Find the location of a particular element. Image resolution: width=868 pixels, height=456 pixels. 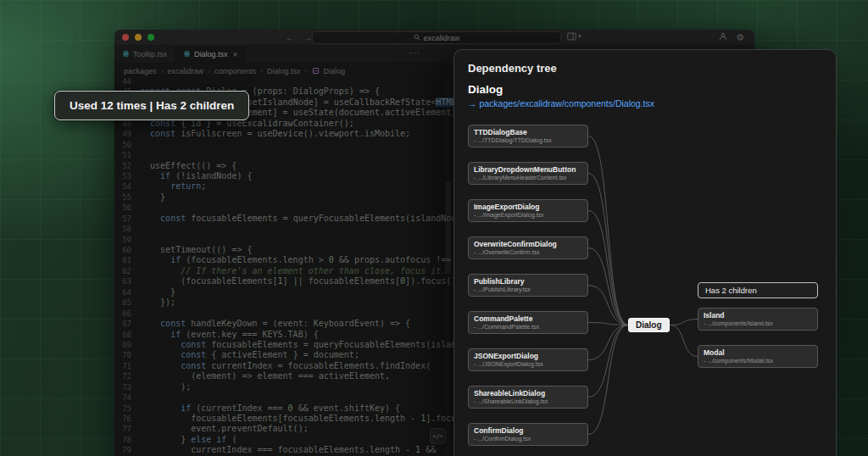

forward-icon: → is located at coordinates (308, 37).